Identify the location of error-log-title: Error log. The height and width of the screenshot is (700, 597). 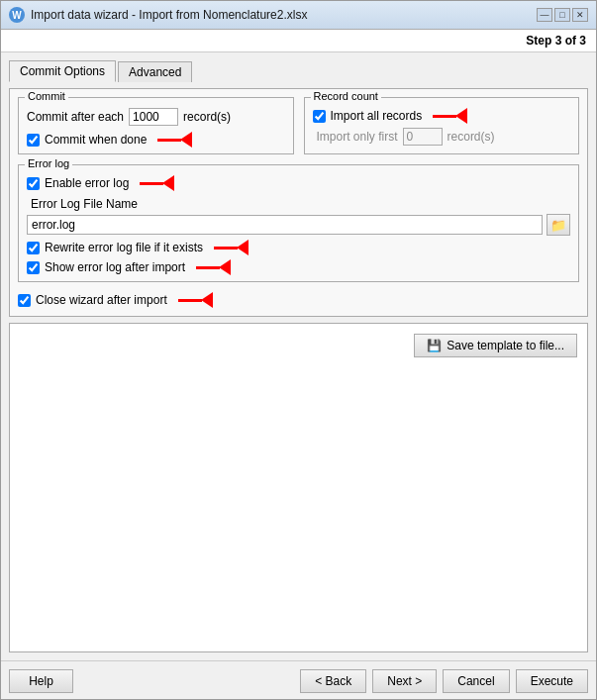
(49, 163).